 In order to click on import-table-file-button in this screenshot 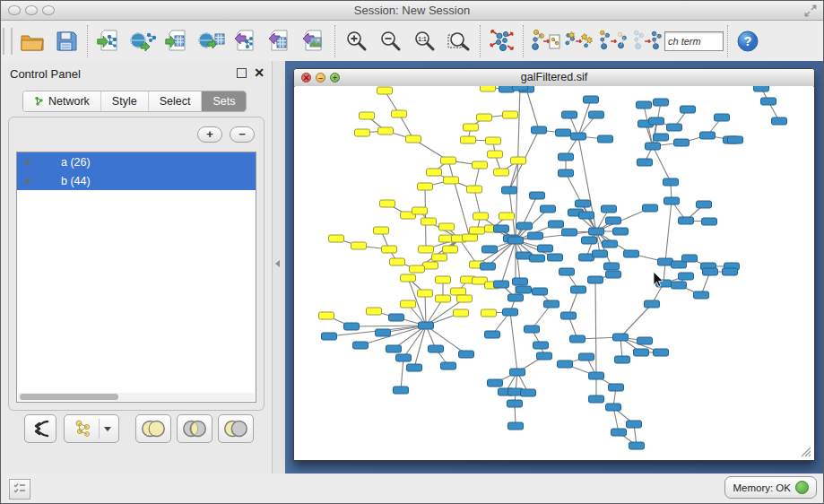, I will do `click(178, 41)`.